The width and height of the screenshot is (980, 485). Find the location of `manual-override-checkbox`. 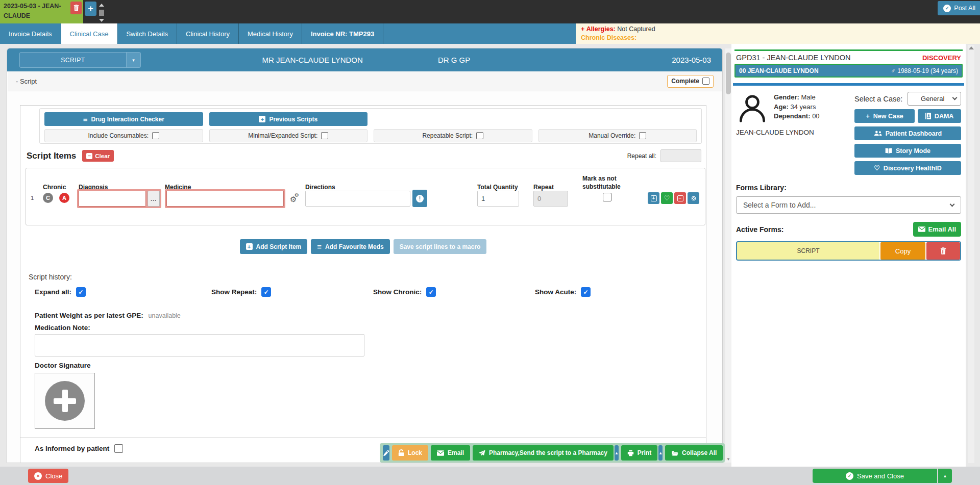

manual-override-checkbox is located at coordinates (643, 136).